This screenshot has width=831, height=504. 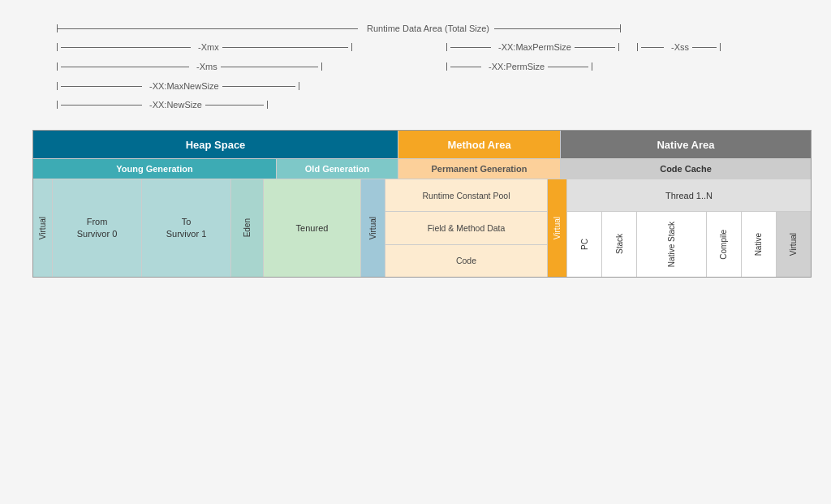 I want to click on dim-xms-label: -Xms, so click(x=207, y=67).